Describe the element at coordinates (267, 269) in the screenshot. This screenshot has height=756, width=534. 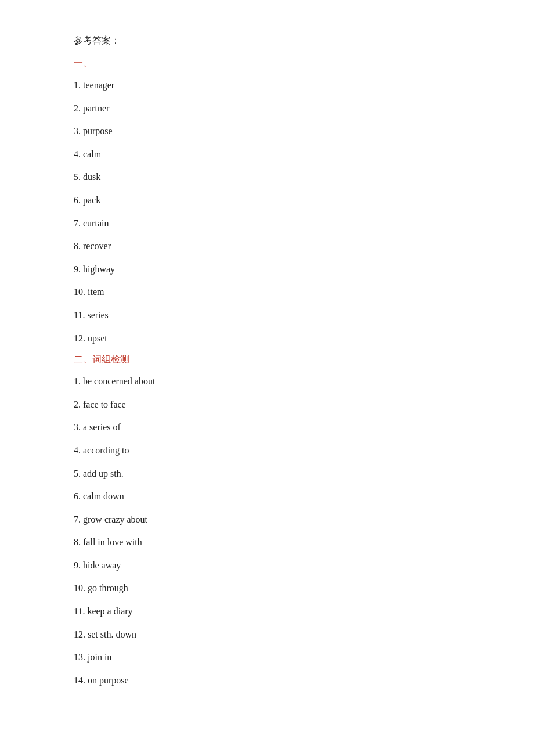
I see `list-item: 9. highway` at that location.